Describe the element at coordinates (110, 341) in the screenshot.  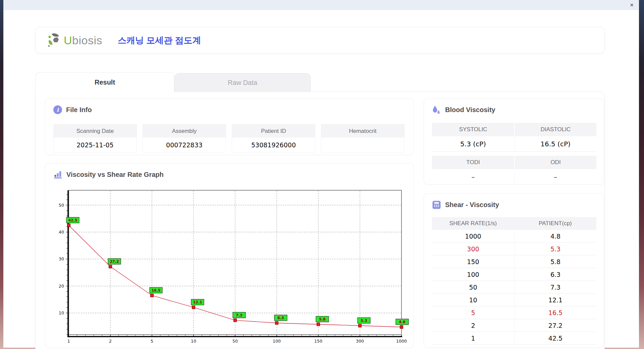
I see `svg-text: 2` at that location.